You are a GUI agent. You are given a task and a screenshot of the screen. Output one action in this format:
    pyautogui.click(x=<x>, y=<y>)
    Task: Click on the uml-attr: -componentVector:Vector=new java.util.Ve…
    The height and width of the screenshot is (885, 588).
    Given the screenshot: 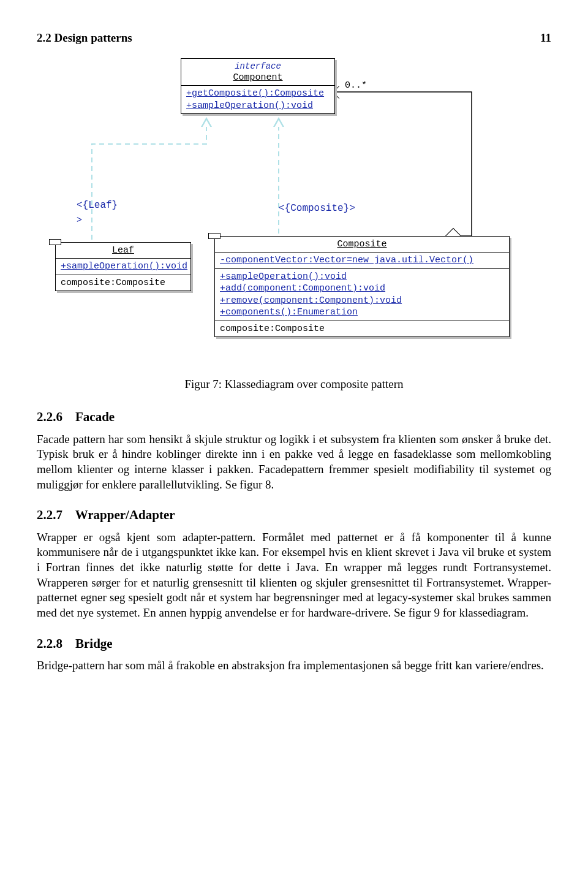 What is the action you would take?
    pyautogui.click(x=362, y=260)
    